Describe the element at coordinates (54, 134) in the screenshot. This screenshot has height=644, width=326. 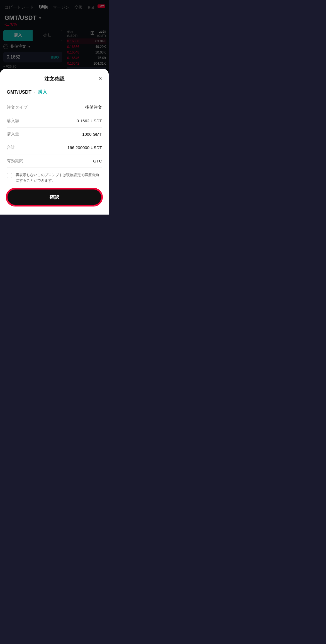
I see `detail-row-quantity: 購入量 1000 GMT` at that location.